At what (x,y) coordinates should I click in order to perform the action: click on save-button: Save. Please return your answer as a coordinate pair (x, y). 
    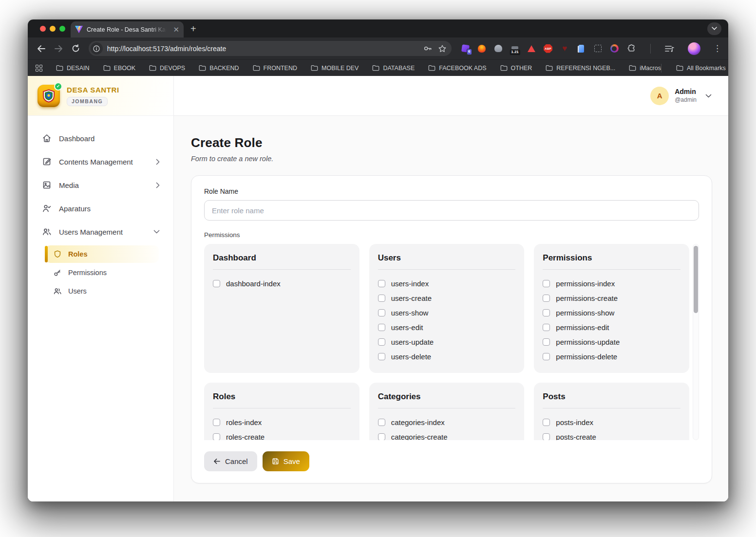
    Looking at the image, I should click on (286, 462).